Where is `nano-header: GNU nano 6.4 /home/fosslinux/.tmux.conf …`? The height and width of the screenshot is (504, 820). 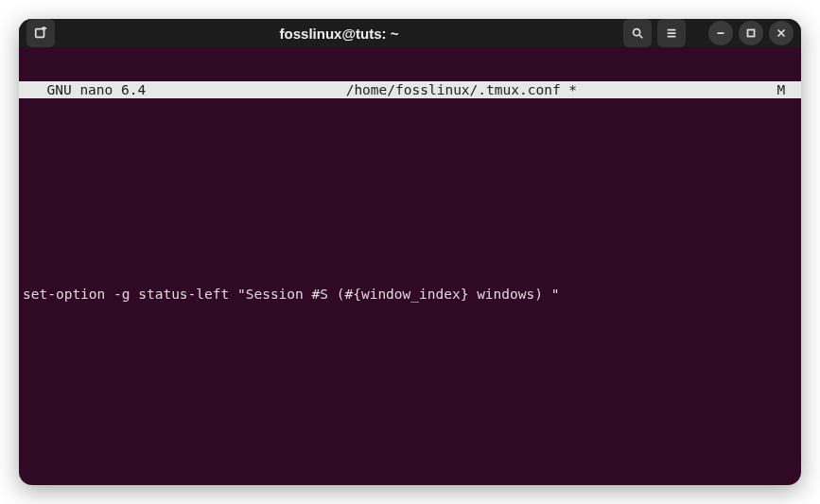
nano-header: GNU nano 6.4 /home/fosslinux/.tmux.conf … is located at coordinates (410, 90).